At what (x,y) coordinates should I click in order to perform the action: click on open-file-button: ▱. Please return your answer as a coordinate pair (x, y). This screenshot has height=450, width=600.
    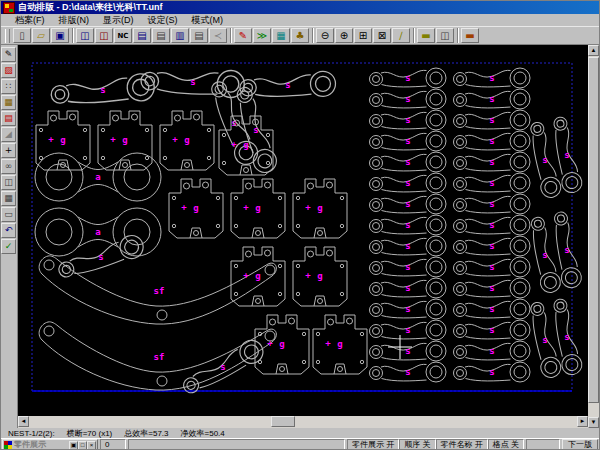
    Looking at the image, I should click on (41, 36).